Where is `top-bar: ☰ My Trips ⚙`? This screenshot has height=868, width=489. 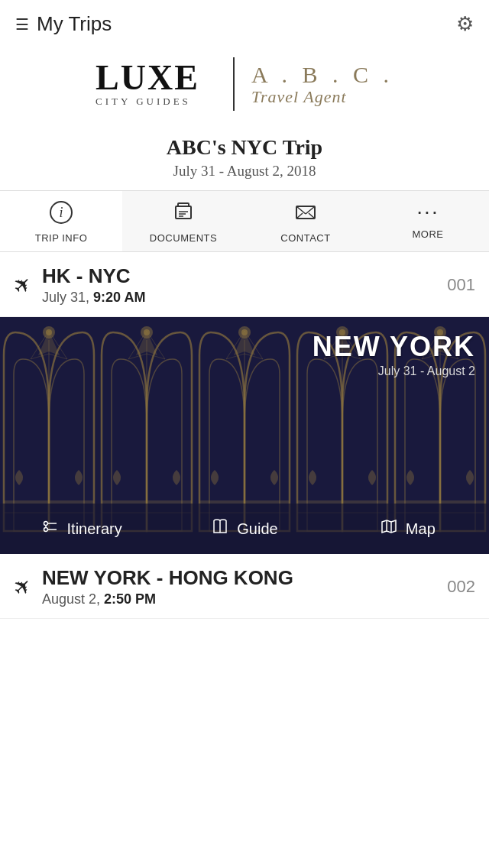 top-bar: ☰ My Trips ⚙ is located at coordinates (244, 21).